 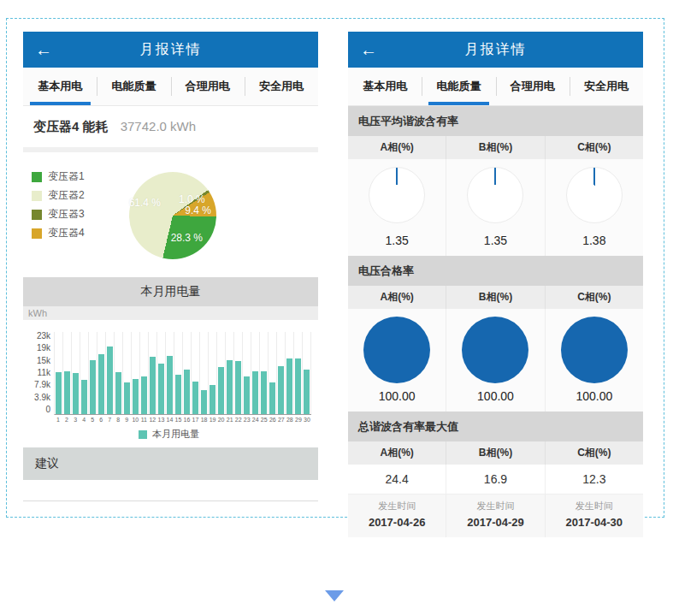 What do you see at coordinates (593, 207) in the screenshot?
I see `gauge-cell: 1.38` at bounding box center [593, 207].